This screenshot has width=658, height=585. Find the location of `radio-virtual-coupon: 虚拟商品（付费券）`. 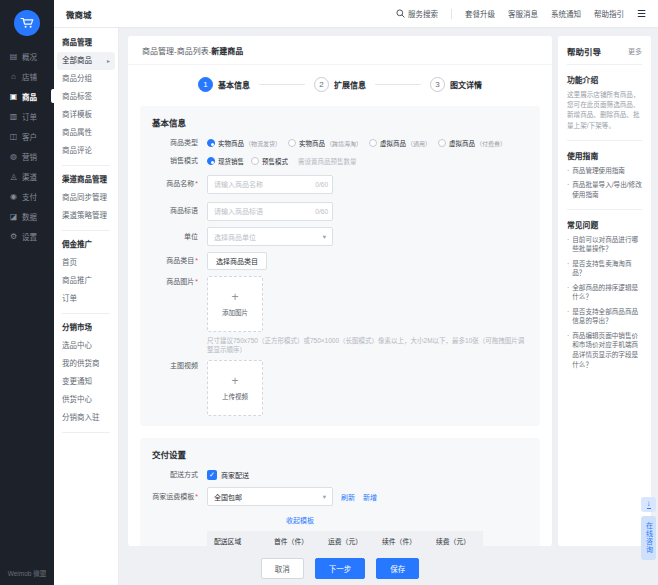

radio-virtual-coupon: 虚拟商品（付费券） is located at coordinates (472, 143).